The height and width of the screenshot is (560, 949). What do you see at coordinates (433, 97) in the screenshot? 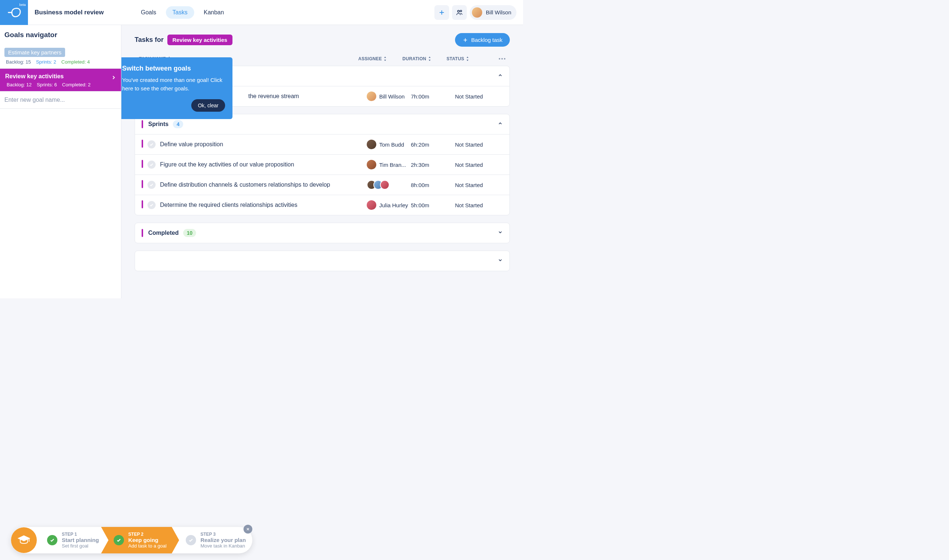
I see `task-duration: 7h:00m` at bounding box center [433, 97].